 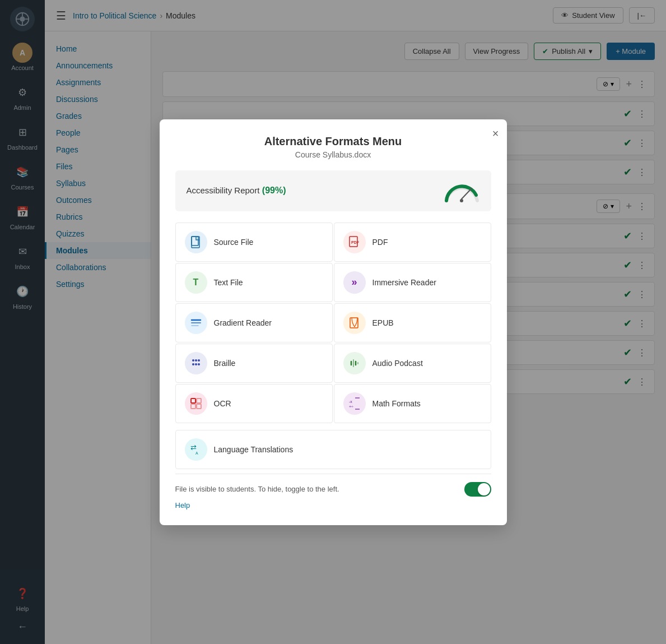 What do you see at coordinates (274, 191) in the screenshot?
I see `accessibility-percent: (99%)` at bounding box center [274, 191].